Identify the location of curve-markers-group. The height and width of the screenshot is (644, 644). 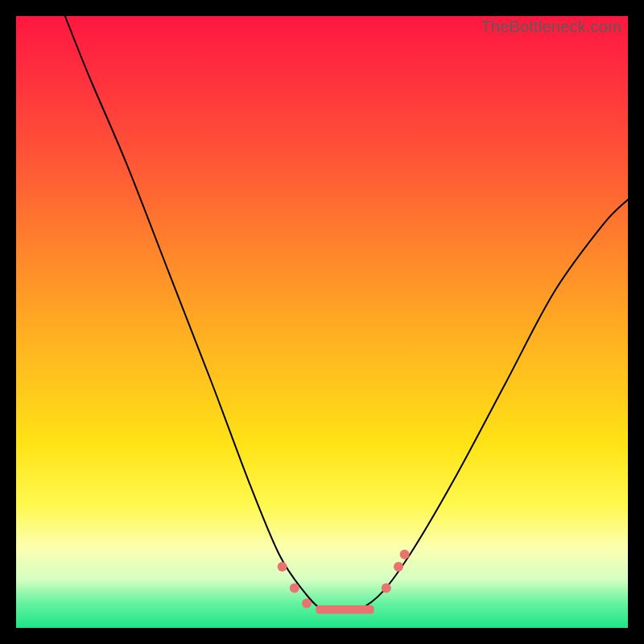
(344, 580).